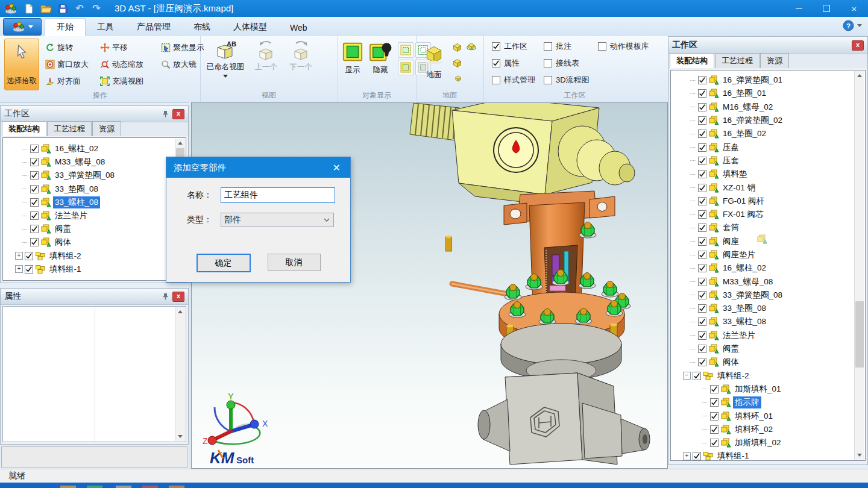  What do you see at coordinates (768, 336) in the screenshot?
I see `tree-row: 法兰垫片` at bounding box center [768, 336].